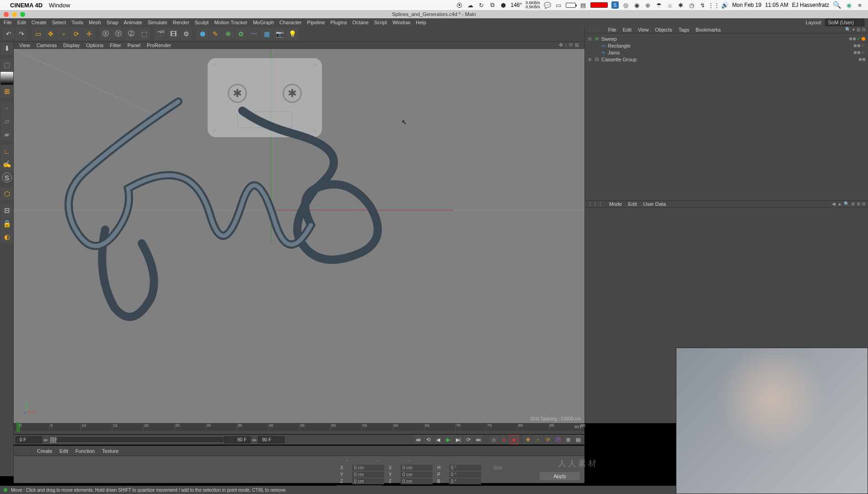  What do you see at coordinates (290, 22) in the screenshot?
I see `menu-character: Character` at bounding box center [290, 22].